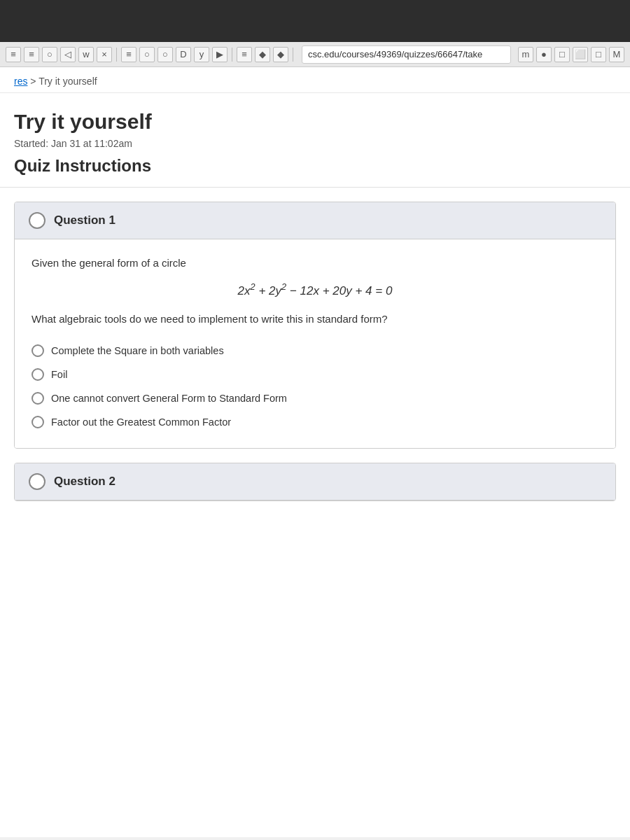 The height and width of the screenshot is (840, 630). What do you see at coordinates (37, 220) in the screenshot?
I see `question-1-circle` at bounding box center [37, 220].